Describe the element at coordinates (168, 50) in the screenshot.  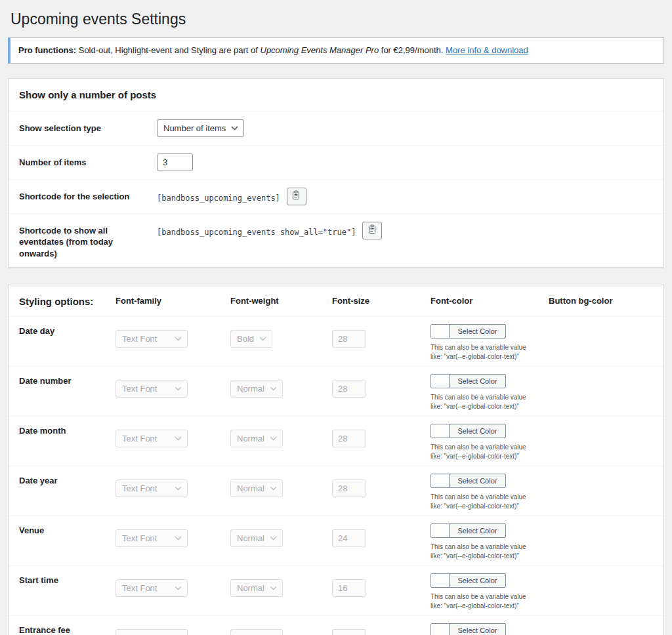
I see `notice-text: Sold-out, Highlight-event and Styling ar…` at that location.